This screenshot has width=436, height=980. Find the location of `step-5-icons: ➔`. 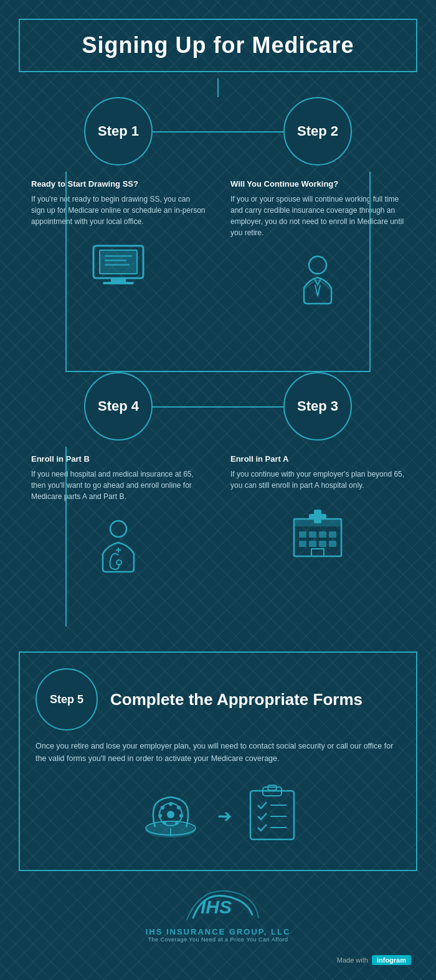

step-5-icons: ➔ is located at coordinates (218, 816).